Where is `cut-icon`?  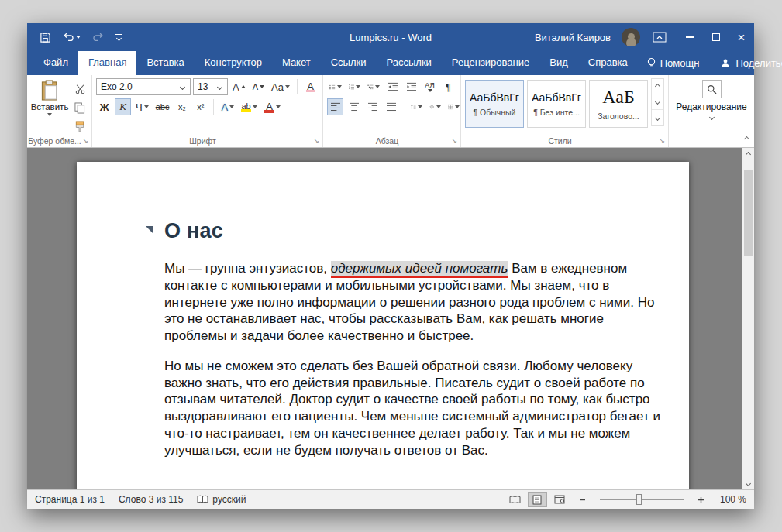
cut-icon is located at coordinates (80, 89).